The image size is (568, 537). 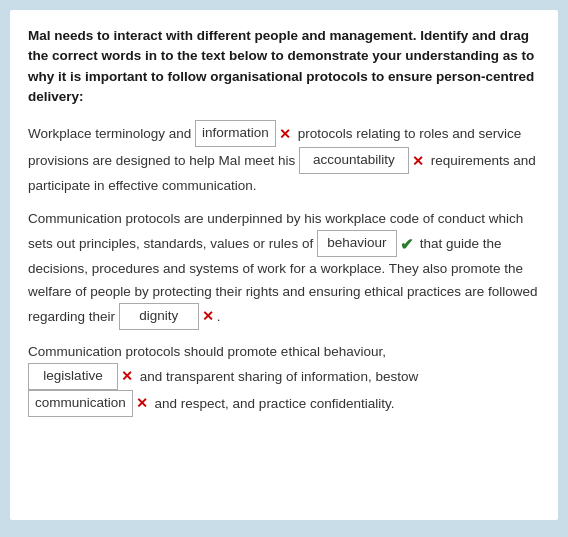 I want to click on xmark-3: ✕, so click(x=208, y=316).